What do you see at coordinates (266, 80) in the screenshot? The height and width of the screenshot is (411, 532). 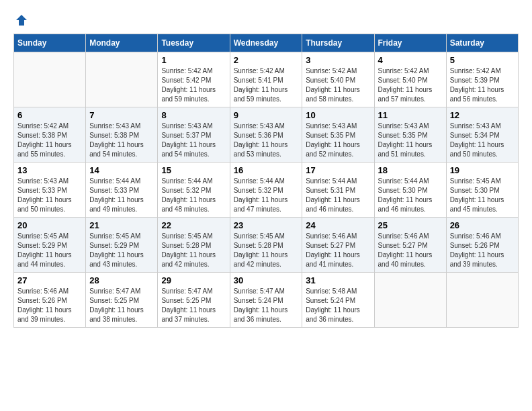 I see `calendar-cell: 2Sunrise: 5:42 AM Sunset: 5:41 PM Daylig…` at bounding box center [266, 80].